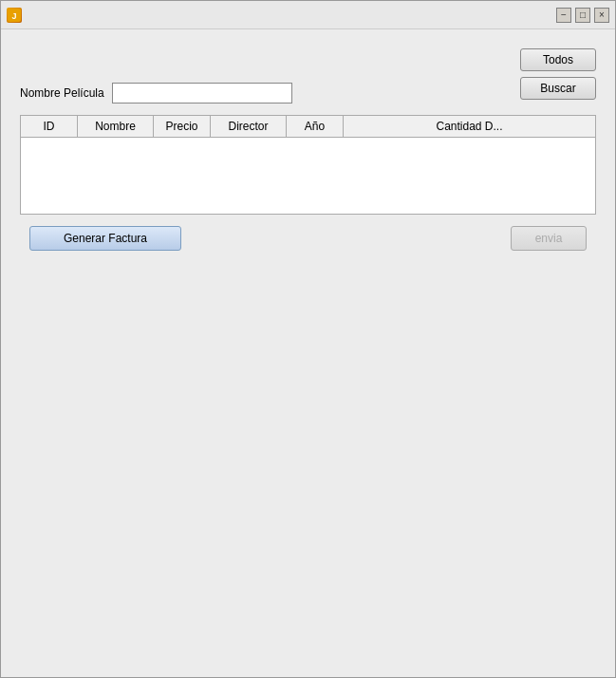  I want to click on table-body, so click(308, 176).